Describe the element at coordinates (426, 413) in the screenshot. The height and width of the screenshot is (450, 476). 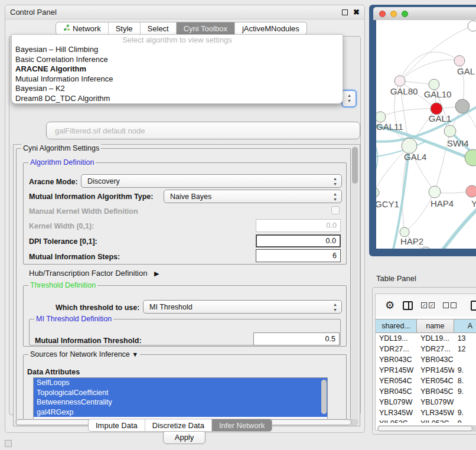
I see `table-row: YLR345WYLR345W9.` at that location.